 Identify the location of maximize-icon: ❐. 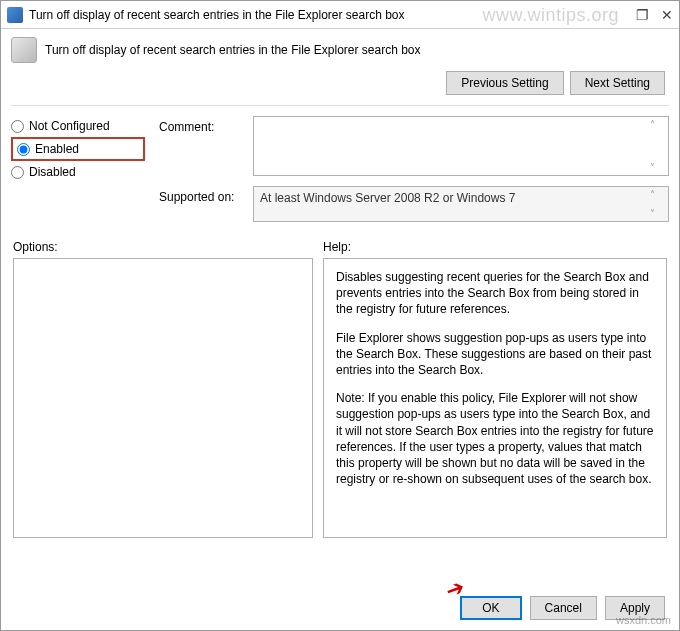
(642, 15).